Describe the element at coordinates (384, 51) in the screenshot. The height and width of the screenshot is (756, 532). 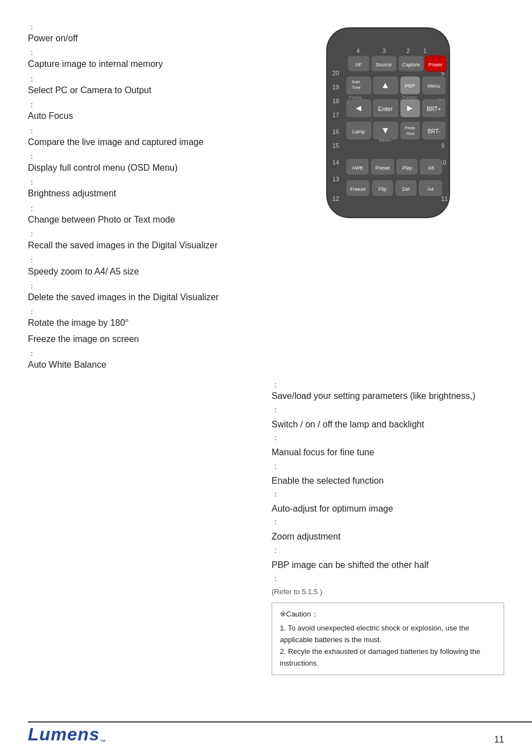
I see `svg-text: 3` at that location.